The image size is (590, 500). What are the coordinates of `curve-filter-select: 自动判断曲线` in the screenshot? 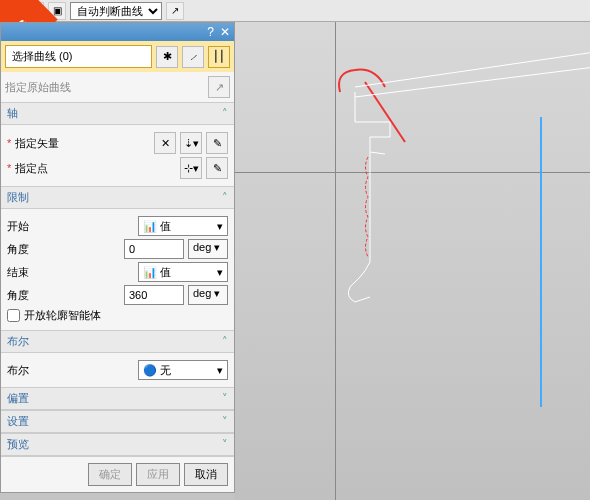 It's located at (116, 11).